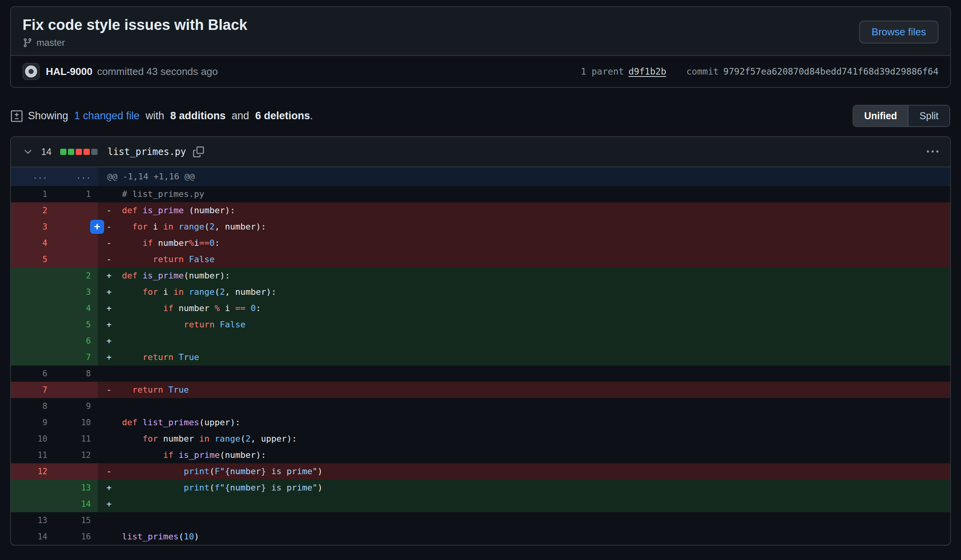  I want to click on code-text: print(F"{number} is prime"), so click(222, 471).